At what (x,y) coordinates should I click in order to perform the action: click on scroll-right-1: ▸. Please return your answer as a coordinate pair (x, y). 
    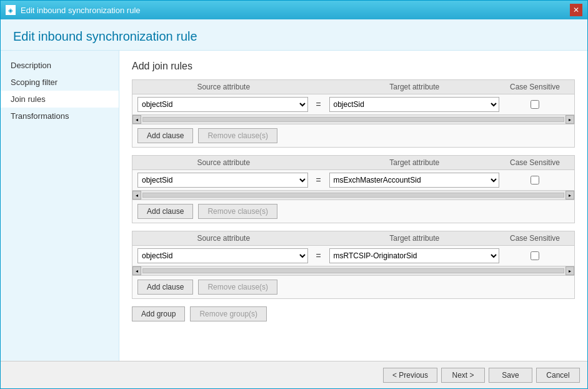
    Looking at the image, I should click on (570, 119).